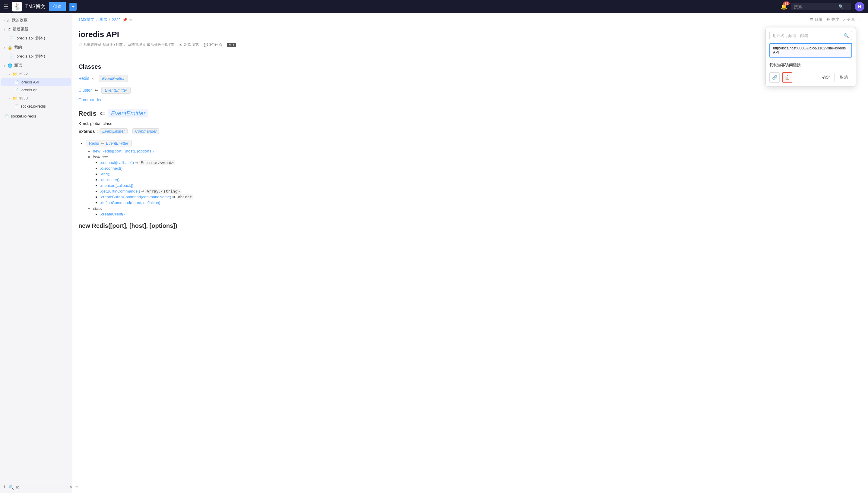 This screenshot has height=493, width=868. Describe the element at coordinates (851, 20) in the screenshot. I see `share-label: 分享` at that location.